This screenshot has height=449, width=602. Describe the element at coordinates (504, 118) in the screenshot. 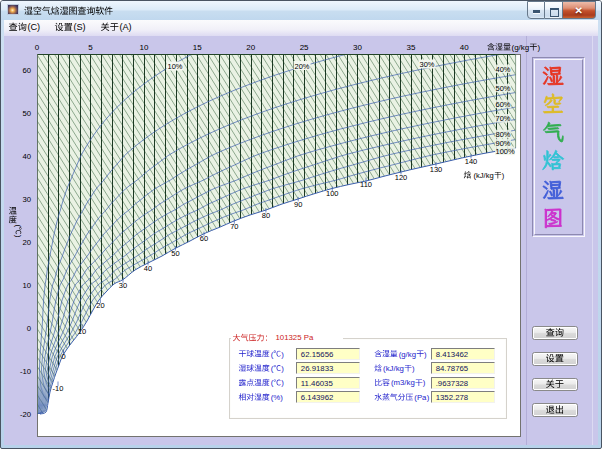

I see `svg-text: 70%` at that location.